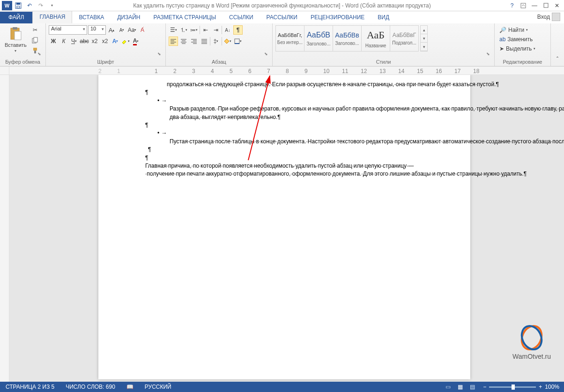  I want to click on line-spacing-icon: ‡▾, so click(216, 41).